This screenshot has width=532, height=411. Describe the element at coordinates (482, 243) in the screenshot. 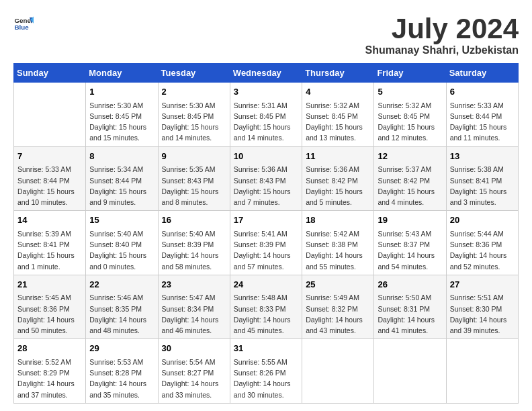

I see `calendar-cell: 20Sunrise: 5:44 AMSunset: 8:36 PMDayligh…` at that location.